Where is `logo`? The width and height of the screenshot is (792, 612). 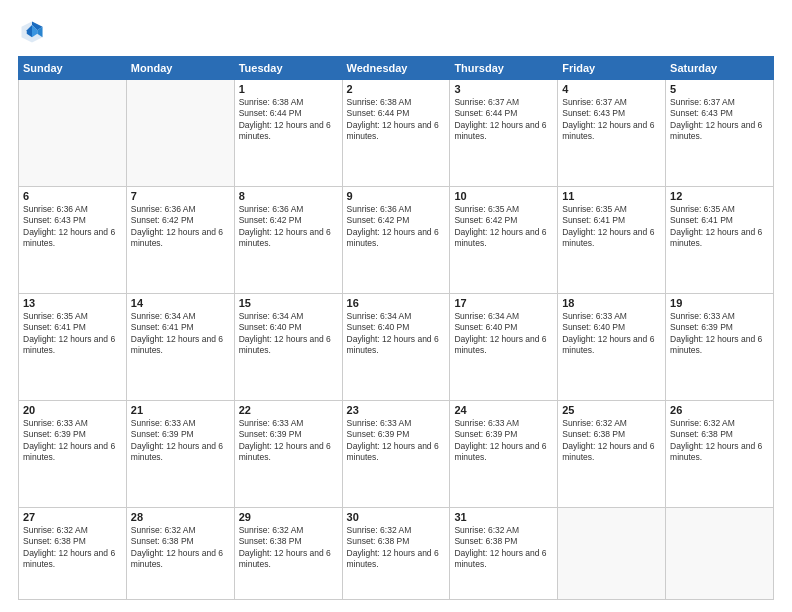
logo is located at coordinates (34, 32).